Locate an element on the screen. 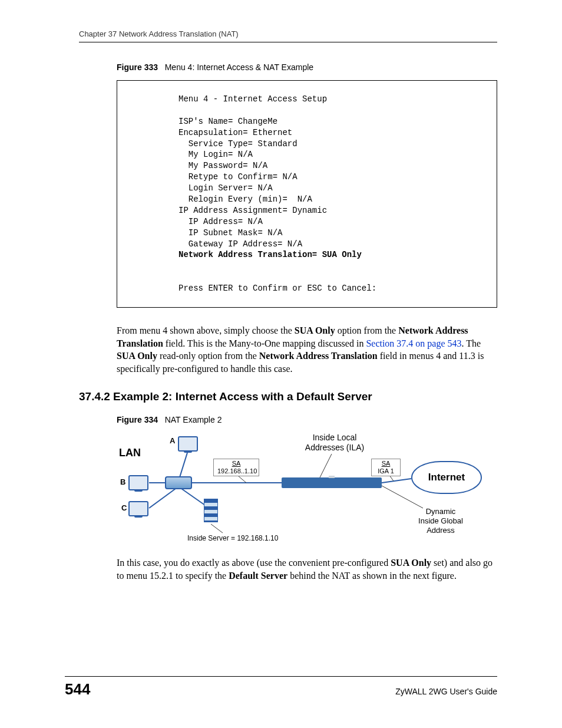 This screenshot has width=562, height=728. p2-bold2: Default Server is located at coordinates (258, 575).